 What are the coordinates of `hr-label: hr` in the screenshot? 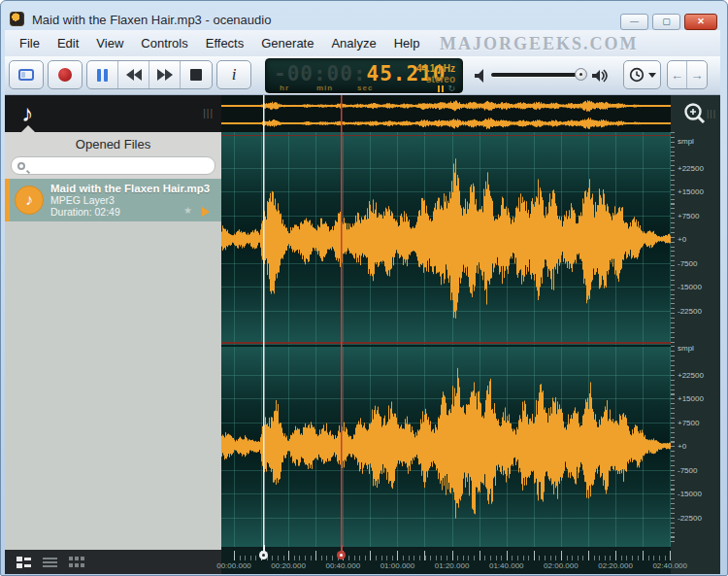 It's located at (298, 87).